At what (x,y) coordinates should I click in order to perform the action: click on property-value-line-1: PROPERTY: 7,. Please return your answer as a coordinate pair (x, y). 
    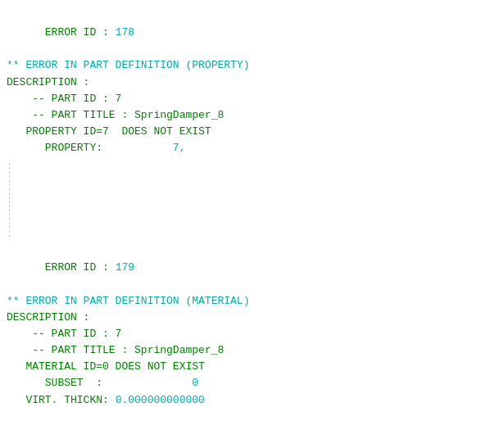
    Looking at the image, I should click on (250, 148).